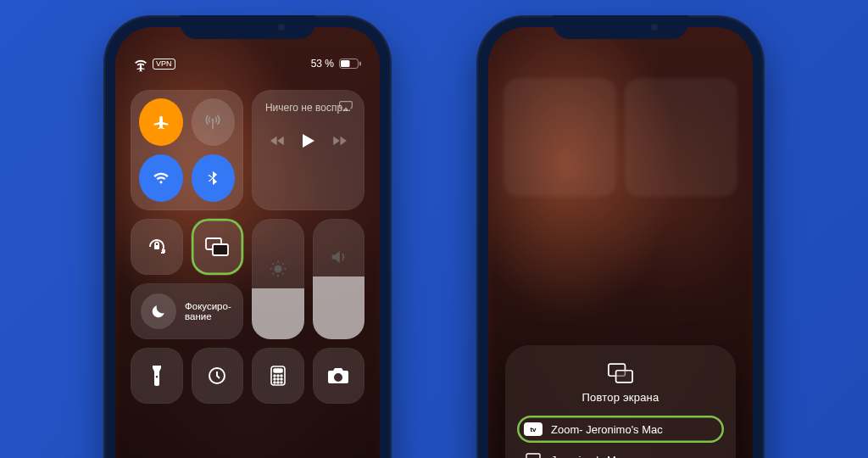  Describe the element at coordinates (161, 122) in the screenshot. I see `airplane-icon` at that location.